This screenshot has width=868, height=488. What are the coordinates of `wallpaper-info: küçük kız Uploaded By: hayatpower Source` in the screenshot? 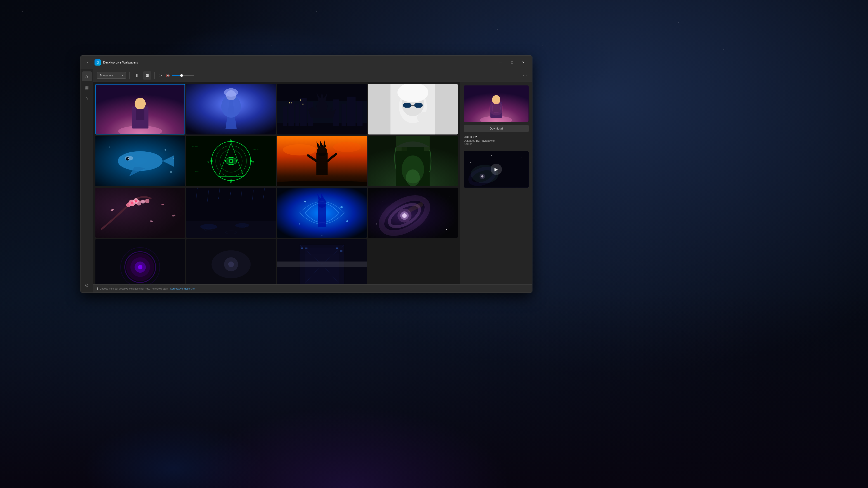 It's located at (496, 140).